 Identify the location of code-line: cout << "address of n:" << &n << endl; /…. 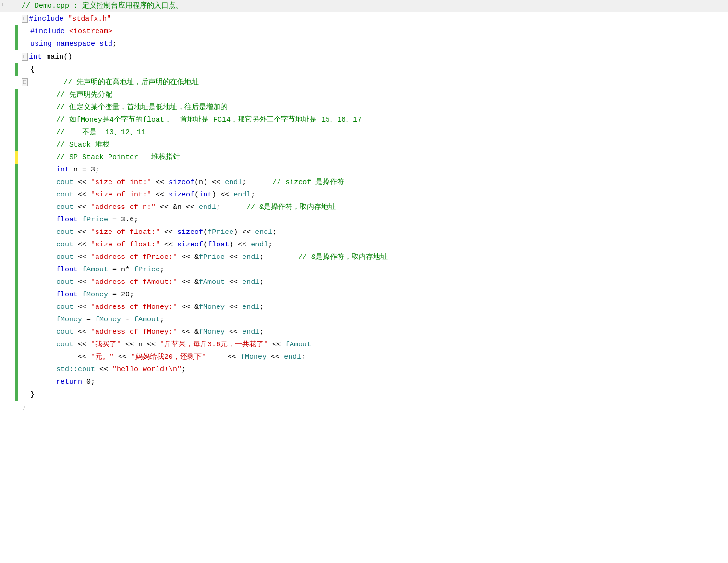
(364, 208).